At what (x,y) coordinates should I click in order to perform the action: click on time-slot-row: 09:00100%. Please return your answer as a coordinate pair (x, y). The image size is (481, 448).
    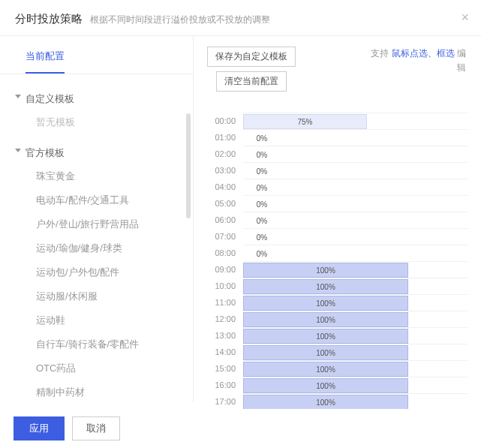
    Looking at the image, I should click on (338, 269).